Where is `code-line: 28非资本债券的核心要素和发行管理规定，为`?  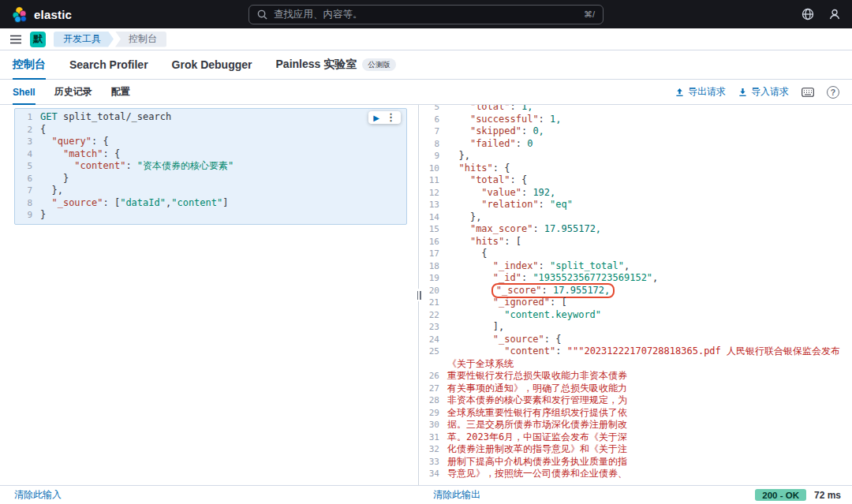 code-line: 28非资本债券的核心要素和发行管理规定，为 is located at coordinates (636, 401).